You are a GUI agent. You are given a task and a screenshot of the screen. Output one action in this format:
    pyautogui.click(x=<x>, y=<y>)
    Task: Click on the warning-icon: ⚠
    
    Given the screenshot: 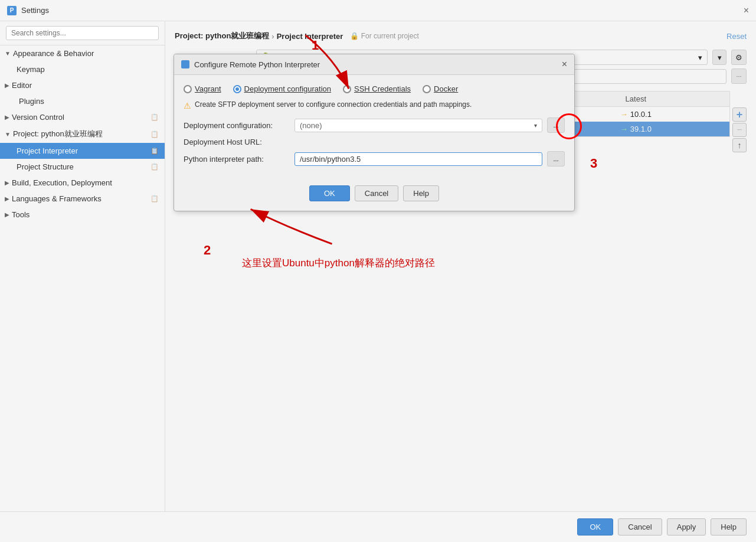 What is the action you would take?
    pyautogui.click(x=188, y=106)
    